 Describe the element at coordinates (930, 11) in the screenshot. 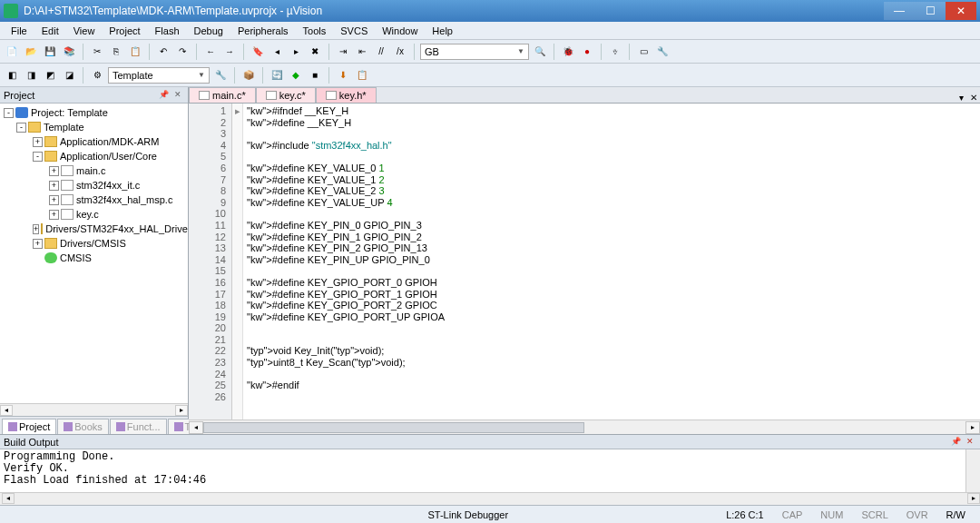

I see `maximize-button: ☐` at that location.